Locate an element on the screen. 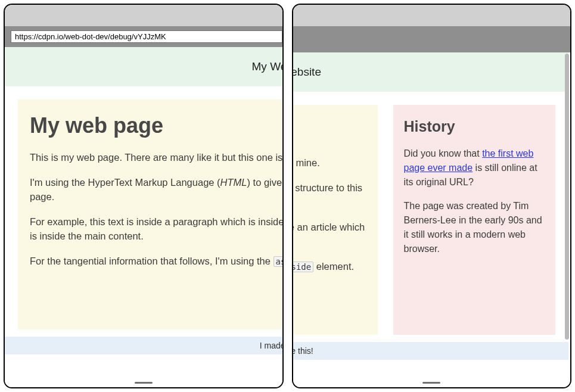 The image size is (575, 392). aside-heading: History is located at coordinates (474, 127).